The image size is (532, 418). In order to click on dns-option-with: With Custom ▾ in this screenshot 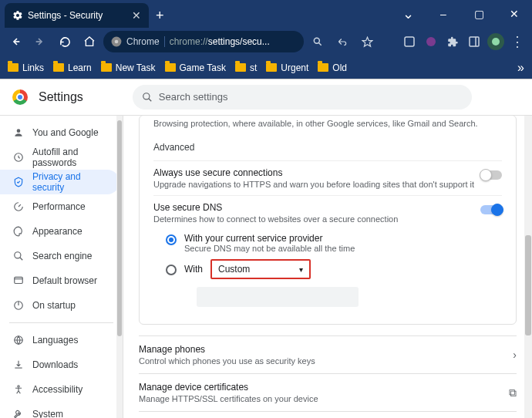, I will do `click(334, 269)`.